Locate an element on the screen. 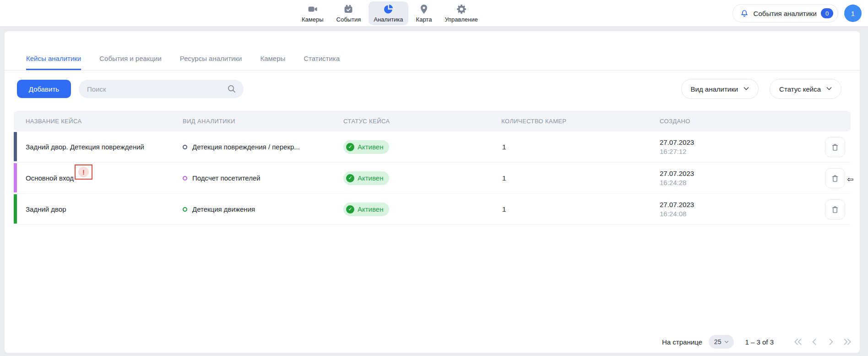 The height and width of the screenshot is (356, 868). alert-highlight-box: ! is located at coordinates (83, 172).